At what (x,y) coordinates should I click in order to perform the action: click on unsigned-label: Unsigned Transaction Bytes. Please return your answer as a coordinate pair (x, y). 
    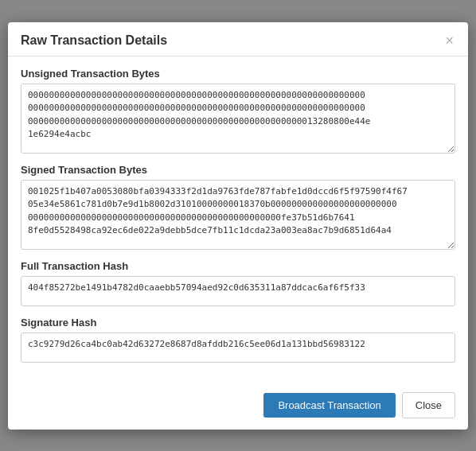
    Looking at the image, I should click on (238, 73).